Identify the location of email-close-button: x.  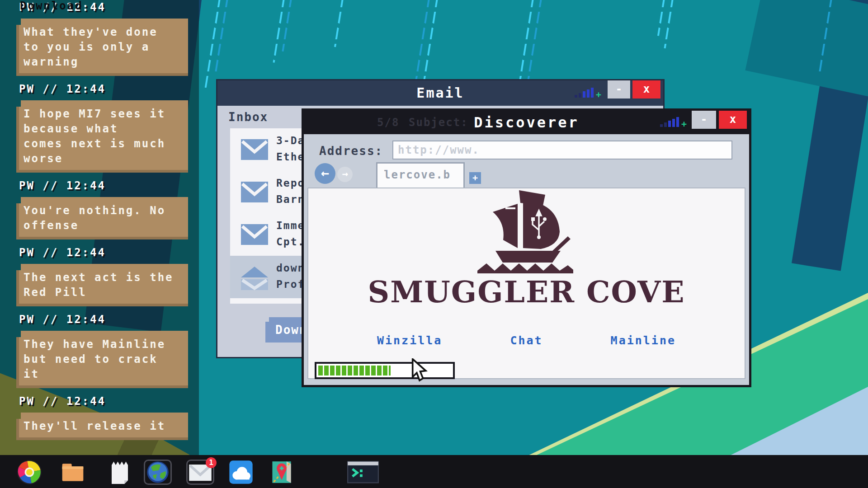
(646, 89).